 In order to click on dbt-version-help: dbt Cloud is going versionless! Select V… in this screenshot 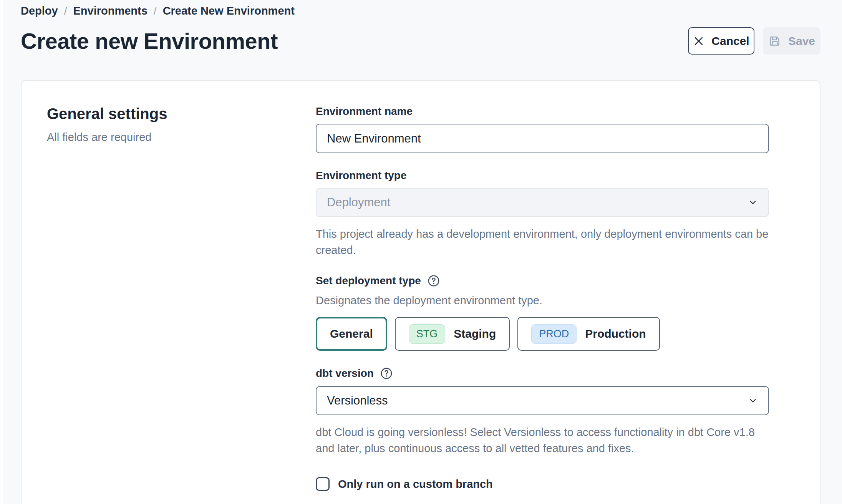, I will do `click(542, 440)`.